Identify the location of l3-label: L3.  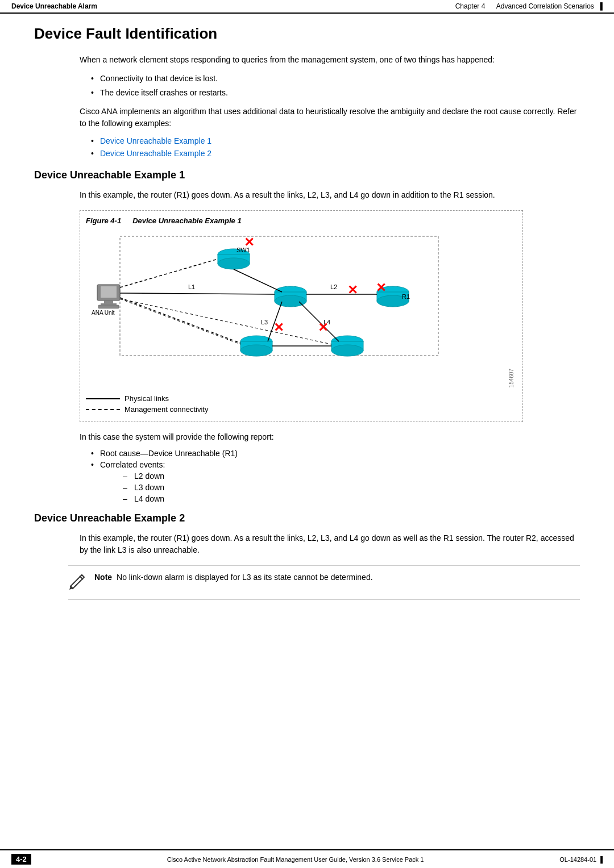
(264, 322).